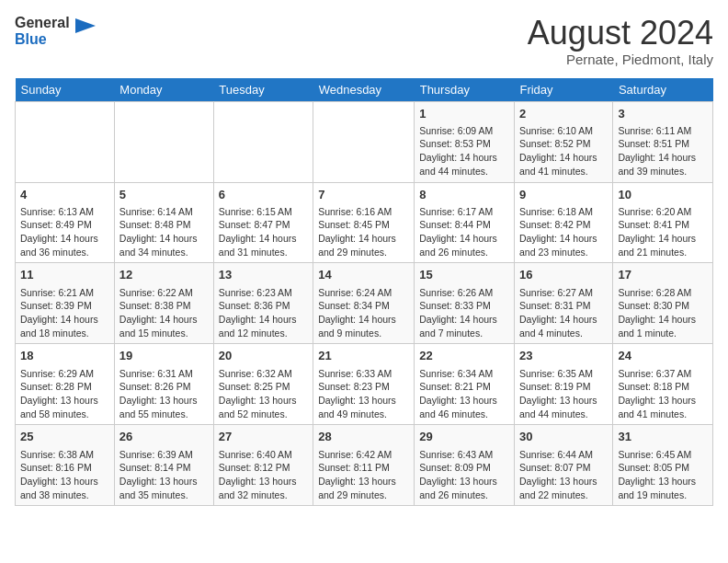 Image resolution: width=728 pixels, height=563 pixels. Describe the element at coordinates (364, 212) in the screenshot. I see `day-info: Sunrise: 6:16 AM` at that location.